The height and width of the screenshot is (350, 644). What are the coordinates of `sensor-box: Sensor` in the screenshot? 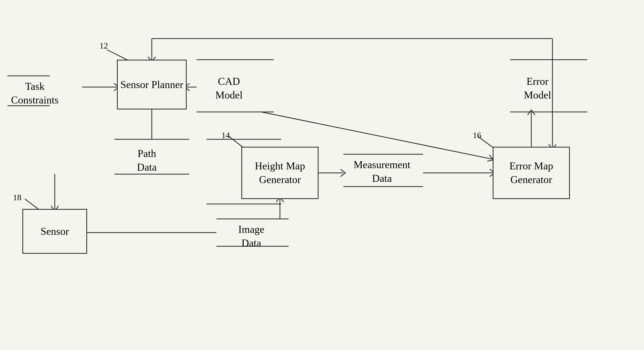 It's located at (55, 232).